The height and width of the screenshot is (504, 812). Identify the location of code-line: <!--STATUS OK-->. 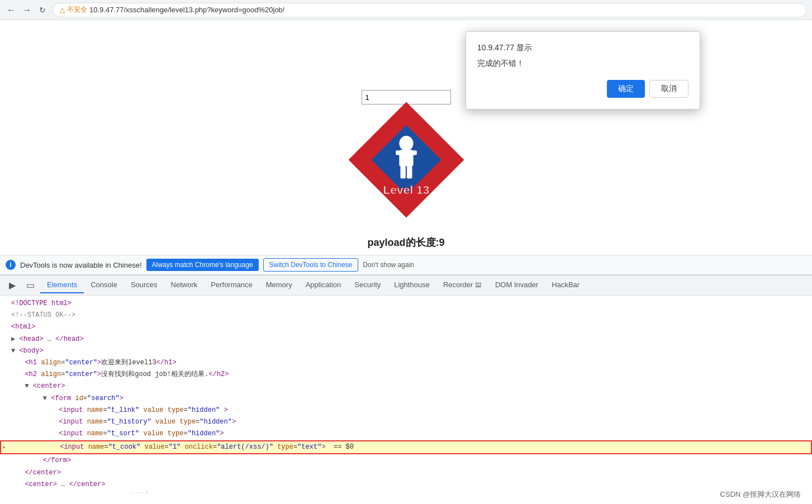
(406, 315).